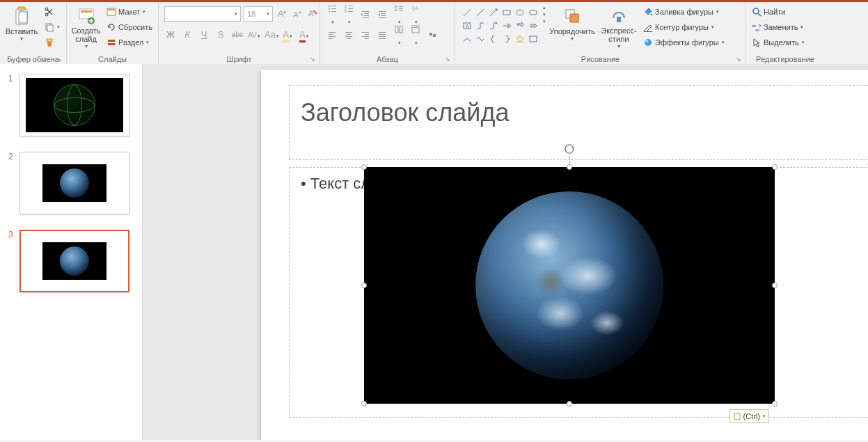 The width and height of the screenshot is (868, 442). Describe the element at coordinates (332, 15) in the screenshot. I see `bullets-button: ▾` at that location.